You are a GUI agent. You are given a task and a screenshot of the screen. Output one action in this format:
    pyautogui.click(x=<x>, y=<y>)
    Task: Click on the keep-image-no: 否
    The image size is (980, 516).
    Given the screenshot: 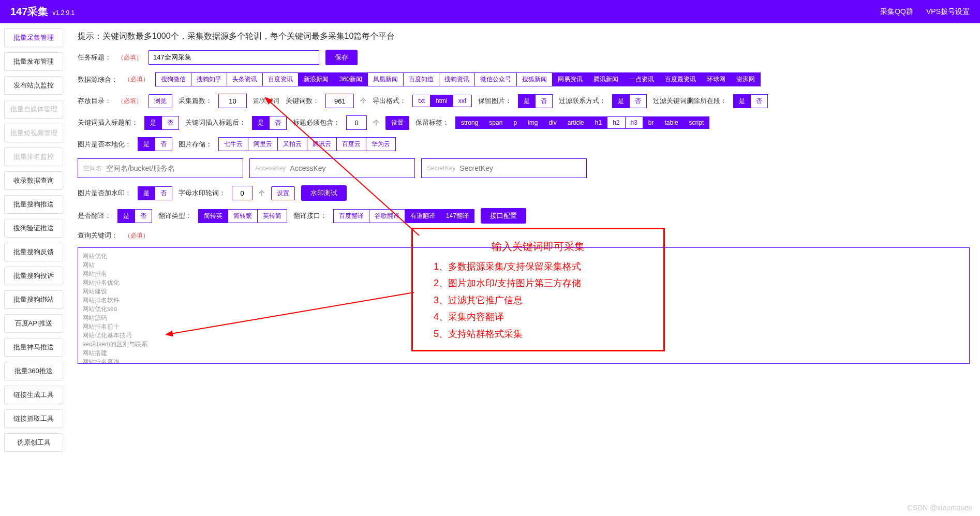 What is the action you would take?
    pyautogui.click(x=544, y=101)
    